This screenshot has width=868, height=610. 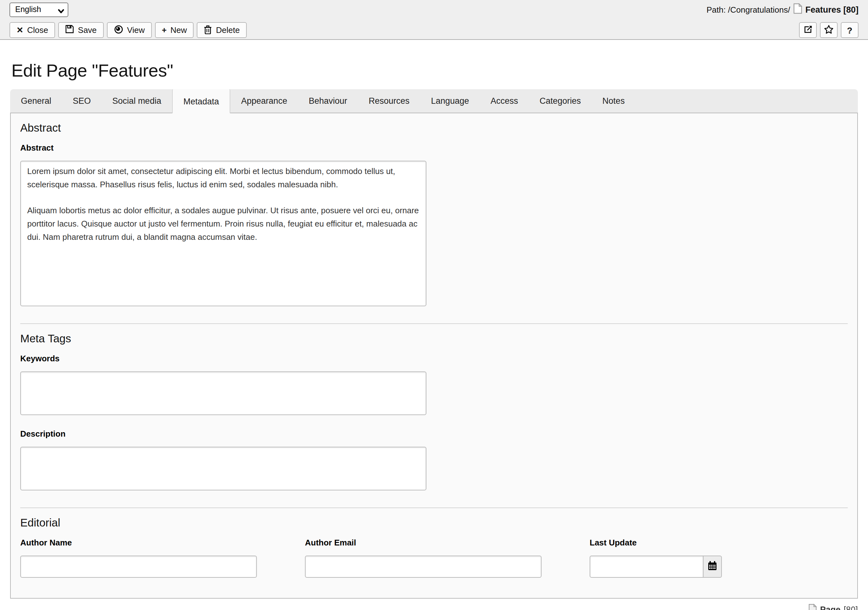 I want to click on author-name-input, so click(x=138, y=567).